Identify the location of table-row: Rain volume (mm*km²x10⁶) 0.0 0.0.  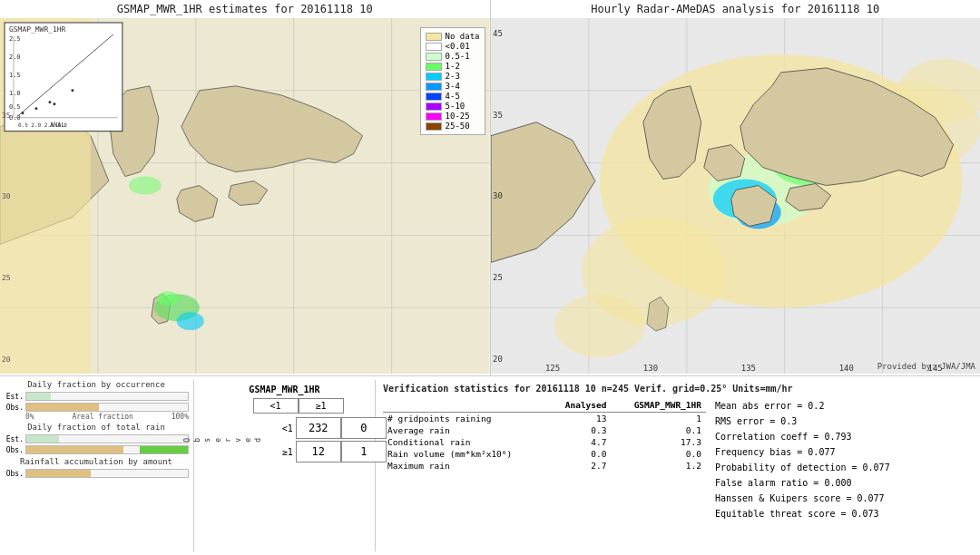
(544, 453).